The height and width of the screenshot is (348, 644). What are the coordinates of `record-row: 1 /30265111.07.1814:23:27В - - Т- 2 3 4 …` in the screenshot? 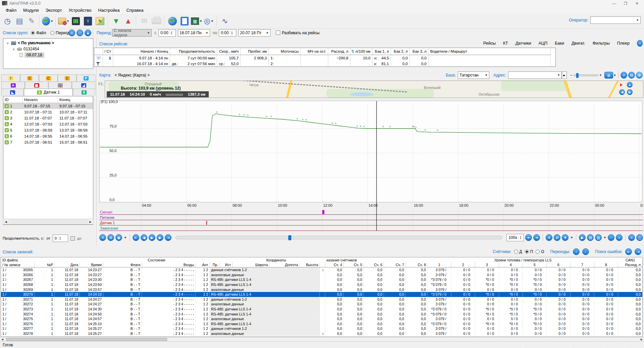 It's located at (321, 270).